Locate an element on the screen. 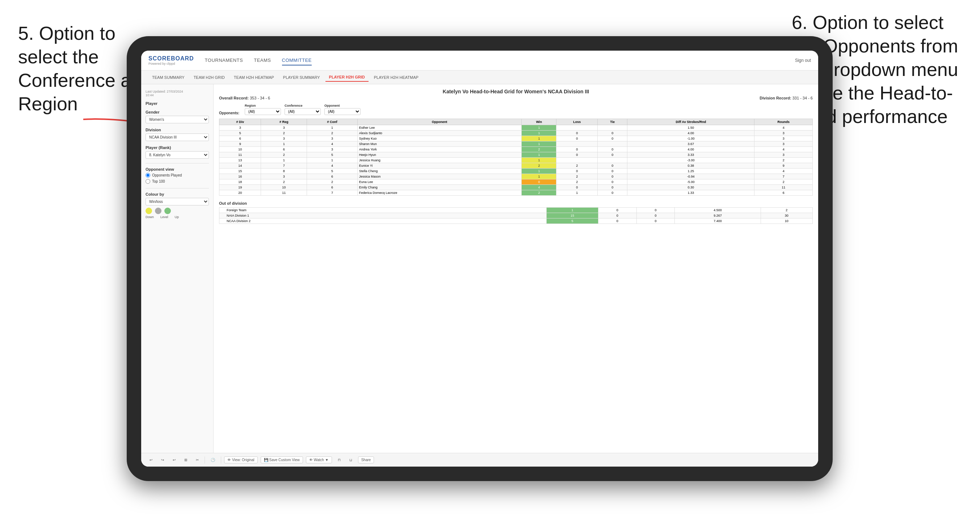  cell-name: Esther Lee is located at coordinates (439, 128).